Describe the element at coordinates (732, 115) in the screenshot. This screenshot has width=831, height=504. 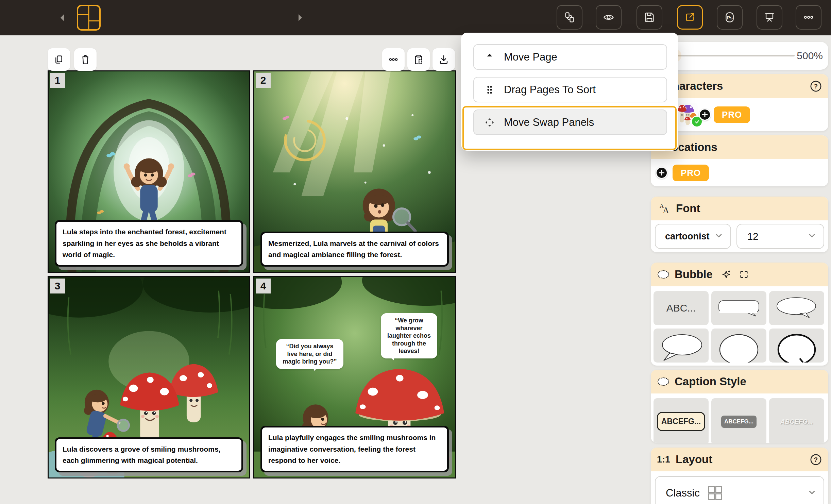
I see `characters-pro-badge: PRO` at that location.